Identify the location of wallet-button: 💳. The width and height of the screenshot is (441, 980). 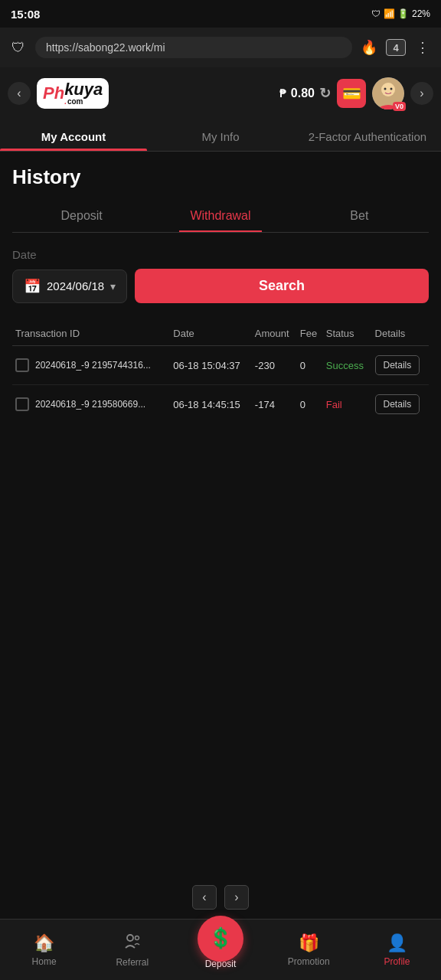
(351, 93).